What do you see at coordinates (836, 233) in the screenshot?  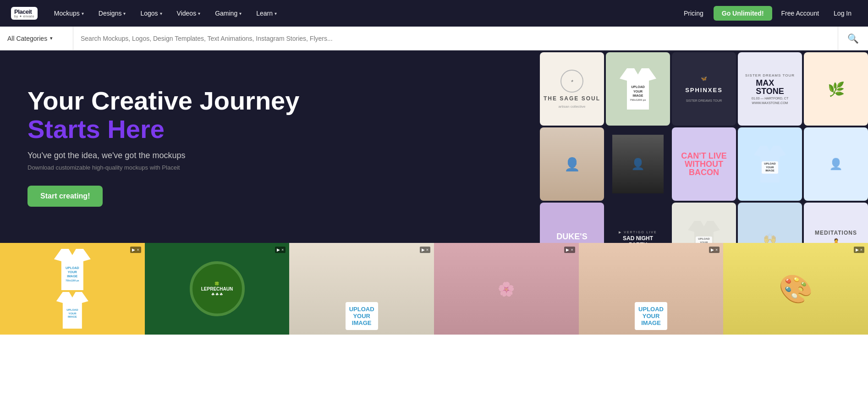 I see `meditations-text: MEDITATIONS` at bounding box center [836, 233].